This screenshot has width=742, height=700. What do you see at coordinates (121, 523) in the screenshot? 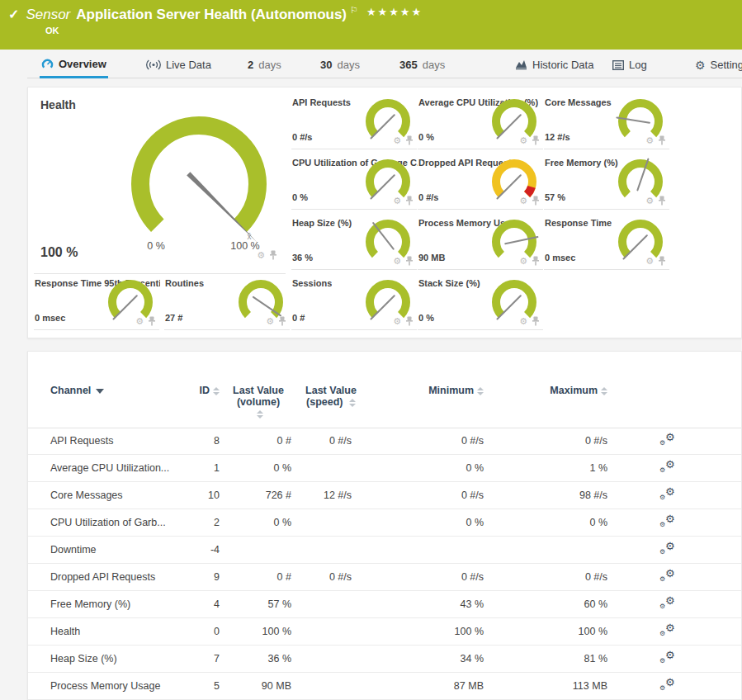
I see `cell-channel: CPU Utilization of Garb...` at bounding box center [121, 523].